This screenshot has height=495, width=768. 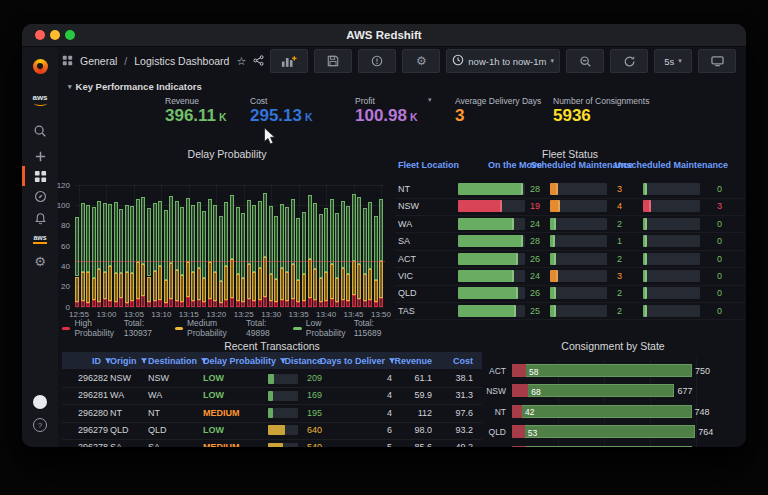 I want to click on time-range-picker: now-1h to now-1m ▾, so click(x=503, y=61).